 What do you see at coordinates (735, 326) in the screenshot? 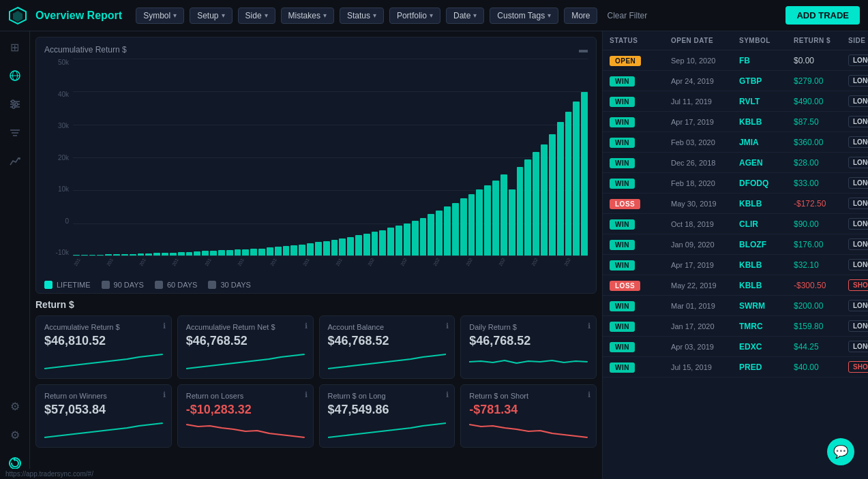
I see `table-row: WINJan 17, 2020TMRC$159.80LONG` at bounding box center [735, 326].